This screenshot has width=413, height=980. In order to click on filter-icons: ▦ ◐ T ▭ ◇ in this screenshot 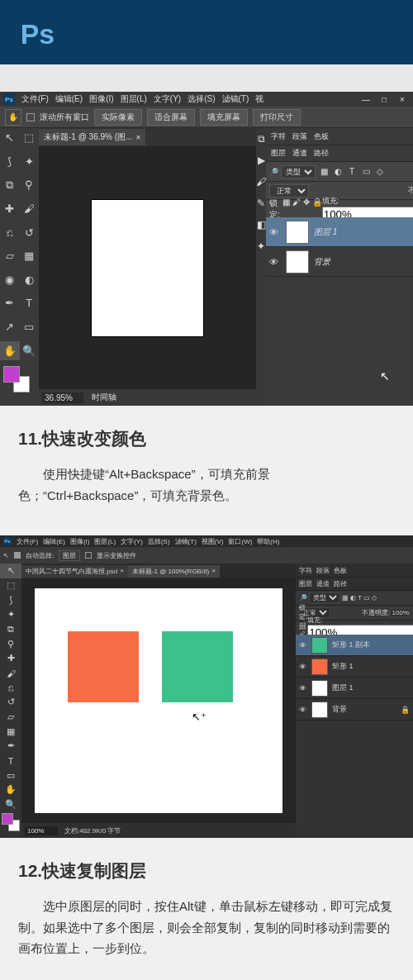, I will do `click(360, 598)`.